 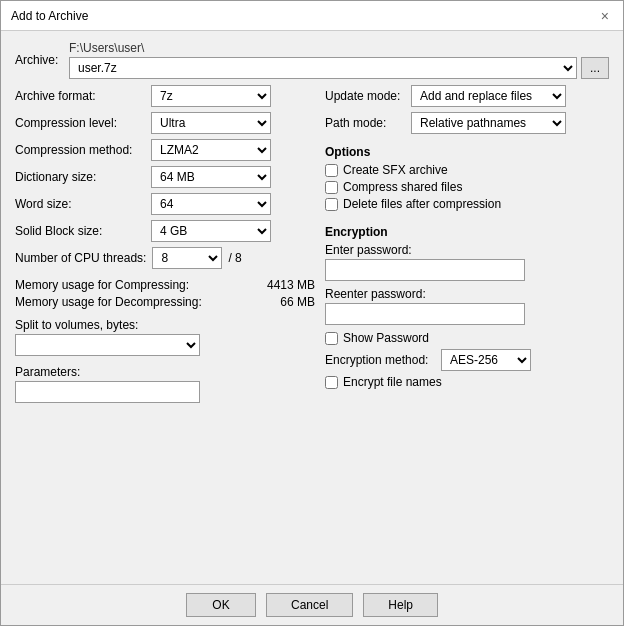 I want to click on archive-format-label: Archive format:, so click(x=80, y=96).